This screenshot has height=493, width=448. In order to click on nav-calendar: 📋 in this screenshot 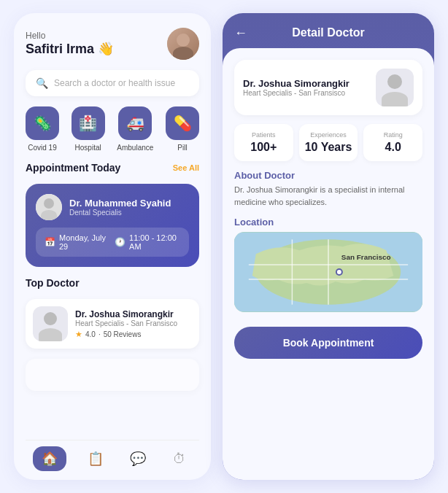, I will do `click(96, 459)`.